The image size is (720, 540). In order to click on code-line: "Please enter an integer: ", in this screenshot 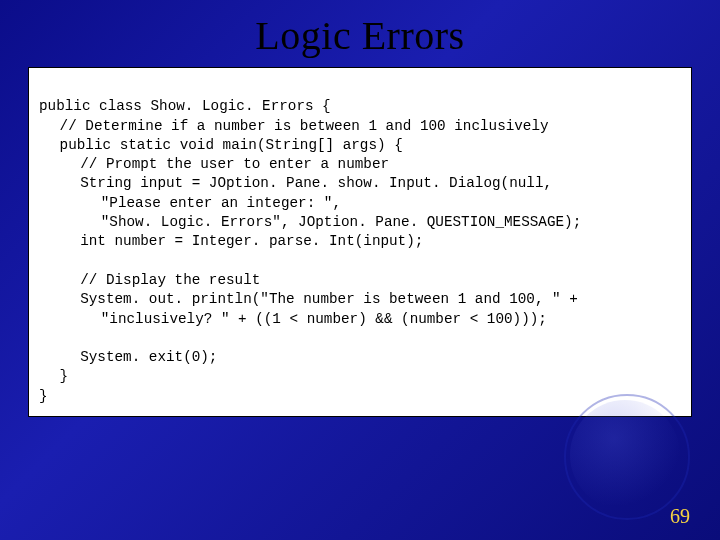, I will do `click(190, 203)`.